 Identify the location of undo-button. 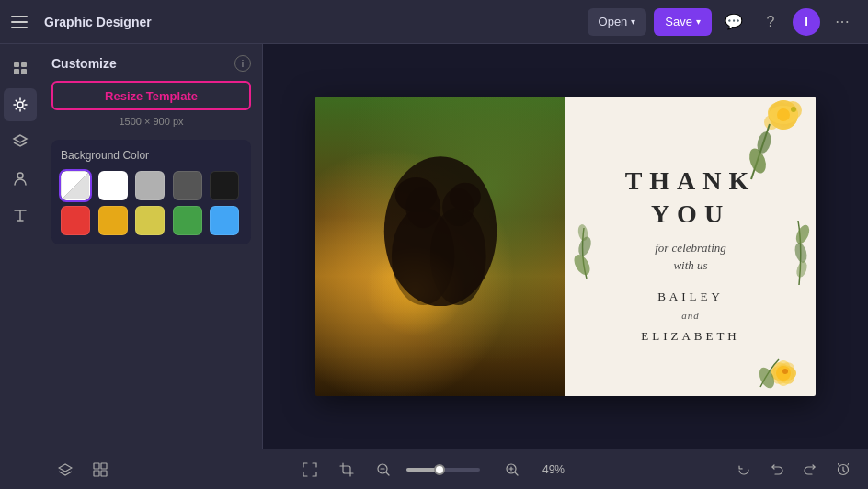
(777, 470).